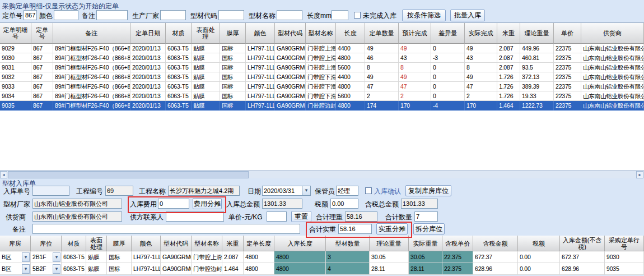 Image resolution: width=644 pixels, height=276 pixels. I want to click on cell: 22.375, so click(458, 257).